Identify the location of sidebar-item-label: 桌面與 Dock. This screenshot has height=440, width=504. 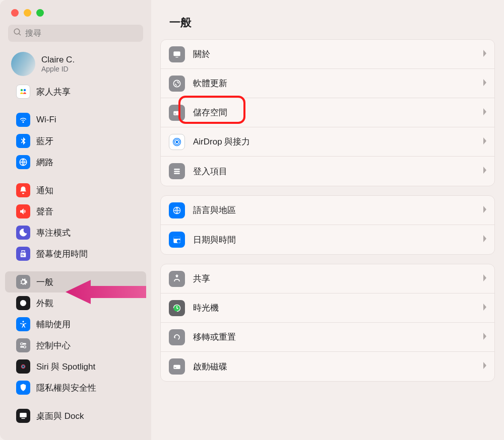
(60, 416).